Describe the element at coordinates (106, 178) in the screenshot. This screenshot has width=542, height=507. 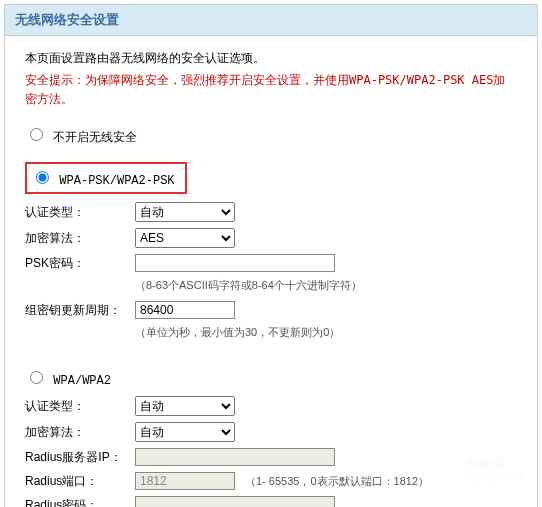
I see `psk-highlight-box: WPA-PSK/WPA2-PSK` at that location.